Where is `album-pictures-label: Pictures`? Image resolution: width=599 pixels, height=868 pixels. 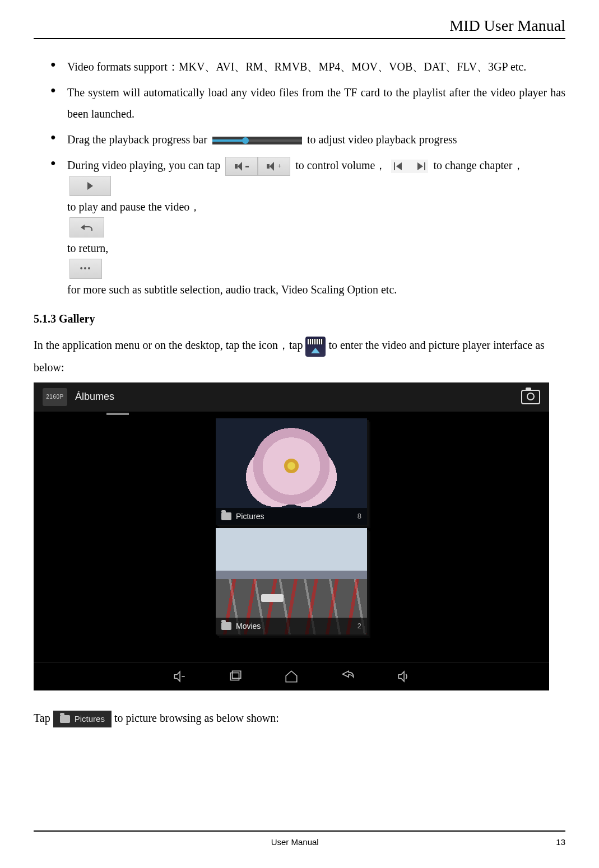 album-pictures-label: Pictures is located at coordinates (250, 516).